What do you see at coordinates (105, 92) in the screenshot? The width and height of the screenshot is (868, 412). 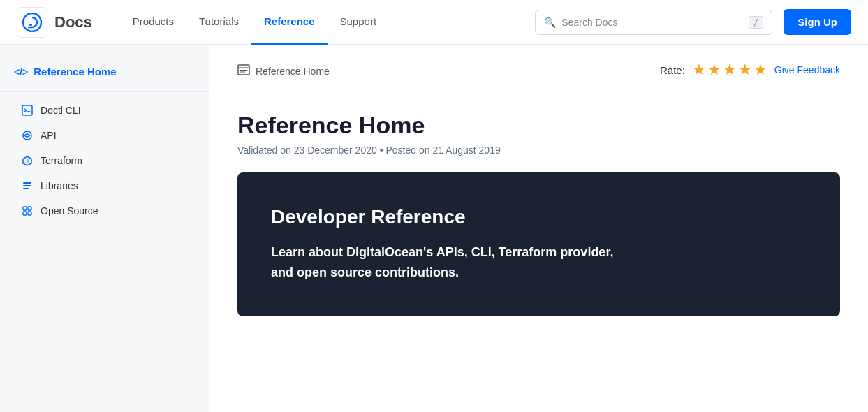 I see `sidebar-divider` at bounding box center [105, 92].